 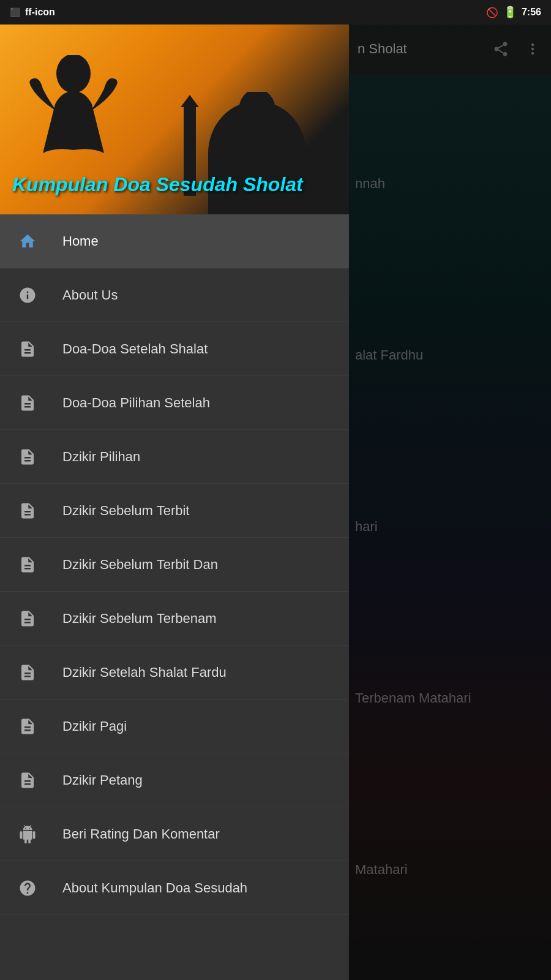 What do you see at coordinates (135, 349) in the screenshot?
I see `menu-label-doa-setelah-shalat: Doa-Doa Setelah Shalat` at bounding box center [135, 349].